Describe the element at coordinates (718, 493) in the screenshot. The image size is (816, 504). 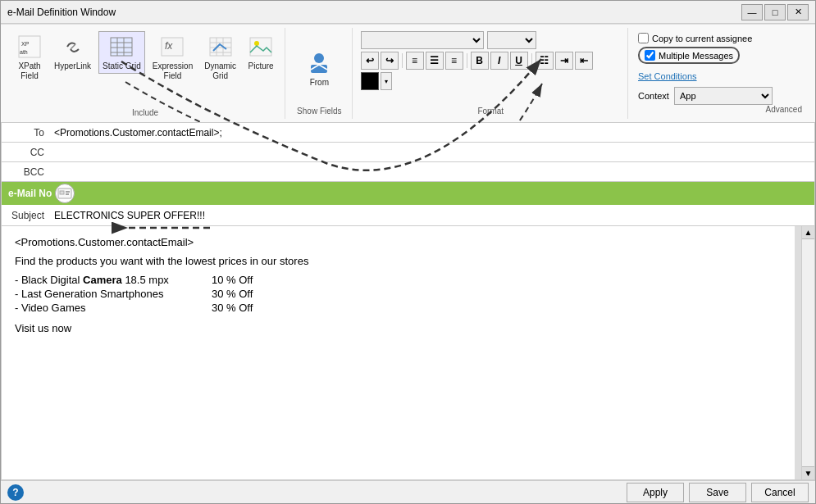
I see `status-buttons: Apply Save Cancel` at that location.